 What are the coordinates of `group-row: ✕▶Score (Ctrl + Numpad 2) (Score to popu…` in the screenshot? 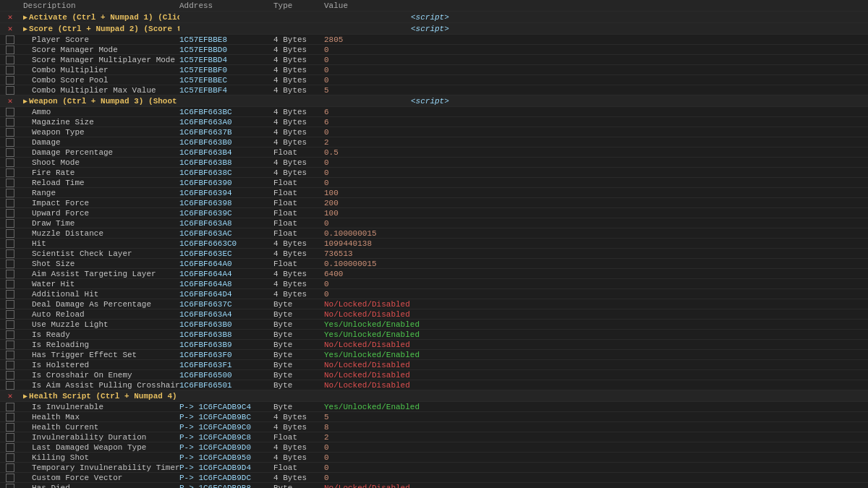 It's located at (434, 29).